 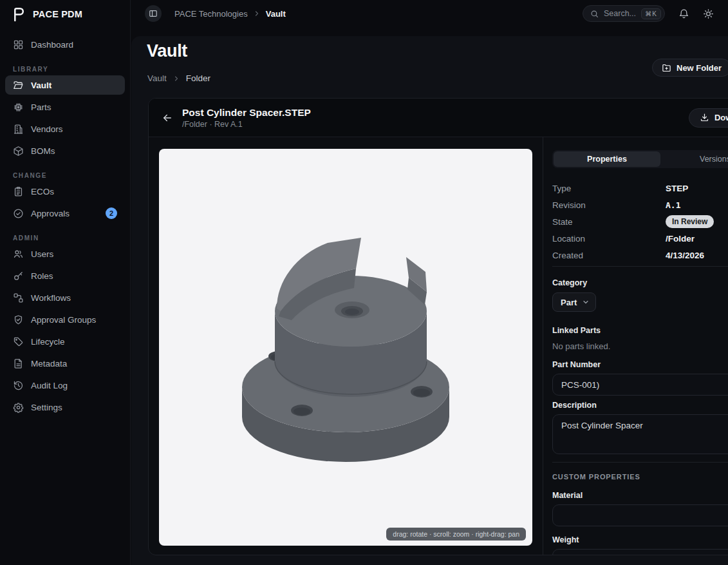 What do you see at coordinates (157, 79) in the screenshot?
I see `page-breadcrumb-root: Vault` at bounding box center [157, 79].